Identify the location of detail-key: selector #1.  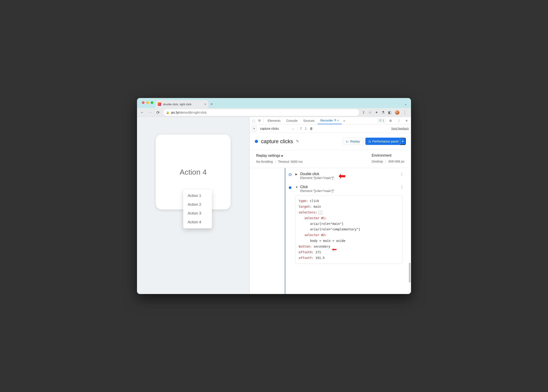
(315, 218).